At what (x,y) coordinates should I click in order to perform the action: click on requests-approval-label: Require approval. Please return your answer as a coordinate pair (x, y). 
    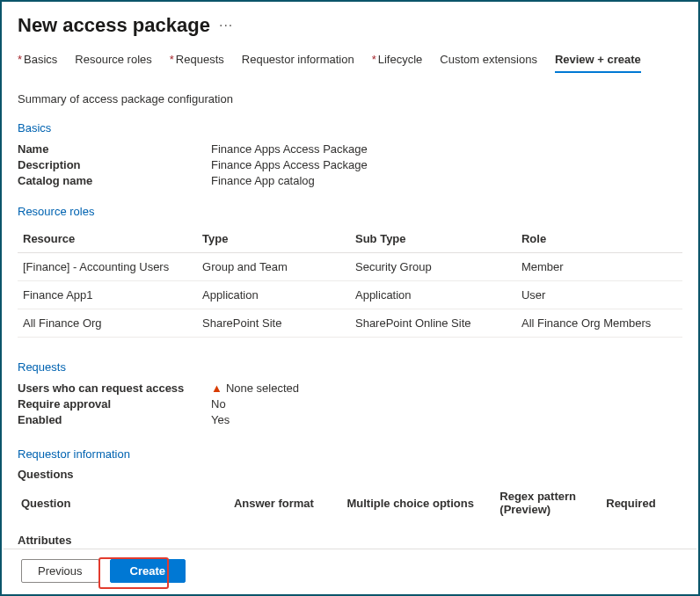
    Looking at the image, I should click on (114, 404).